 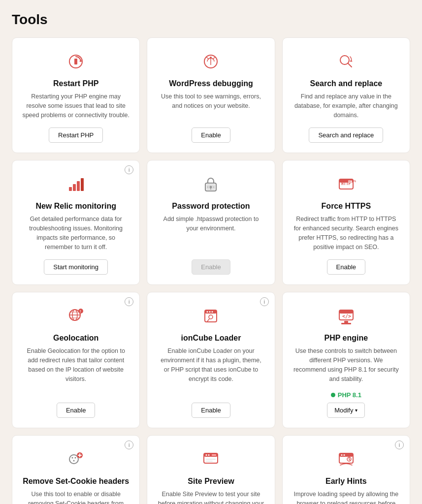 I want to click on card-ioncube-desc: Enable ionCube Loader on your environmen…, so click(x=211, y=371).